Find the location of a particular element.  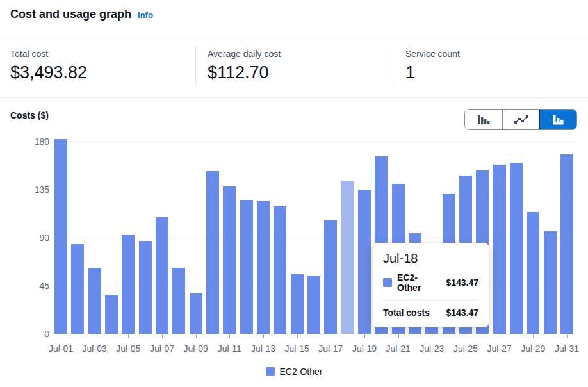

gridline is located at coordinates (316, 142).